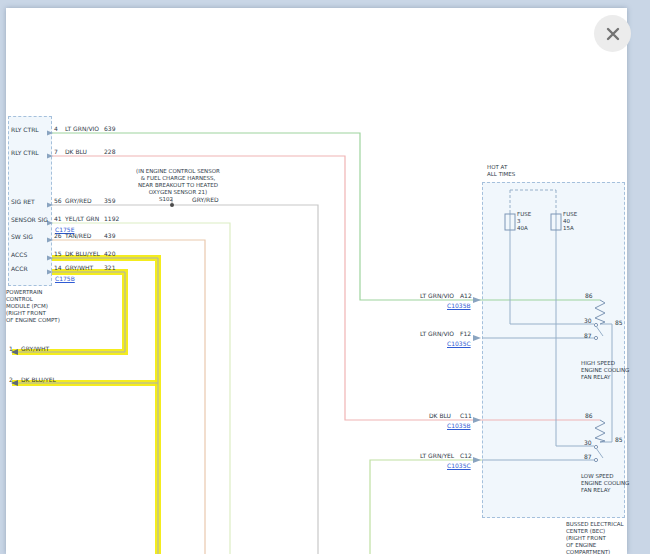 Image resolution: width=650 pixels, height=554 pixels. Describe the element at coordinates (11, 380) in the screenshot. I see `offpage-ref-number: 2` at that location.